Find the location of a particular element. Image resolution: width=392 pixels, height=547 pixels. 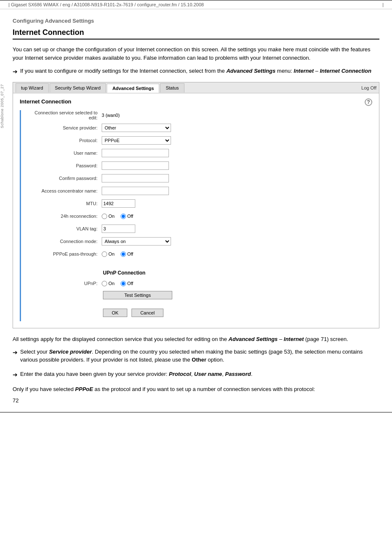

pppoe-on-label: On is located at coordinates (112, 254).